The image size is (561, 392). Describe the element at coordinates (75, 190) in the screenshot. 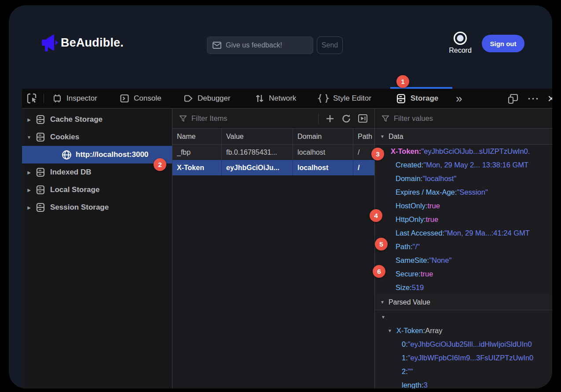

I see `sidebar-item-label: Local Storage` at that location.